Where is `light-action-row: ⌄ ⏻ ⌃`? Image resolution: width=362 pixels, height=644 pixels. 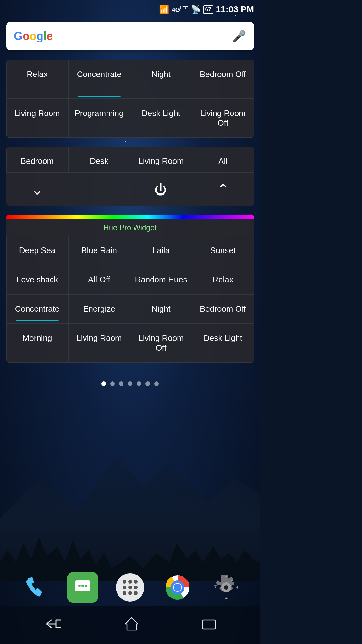
light-action-row: ⌄ ⏻ ⌃ is located at coordinates (130, 189).